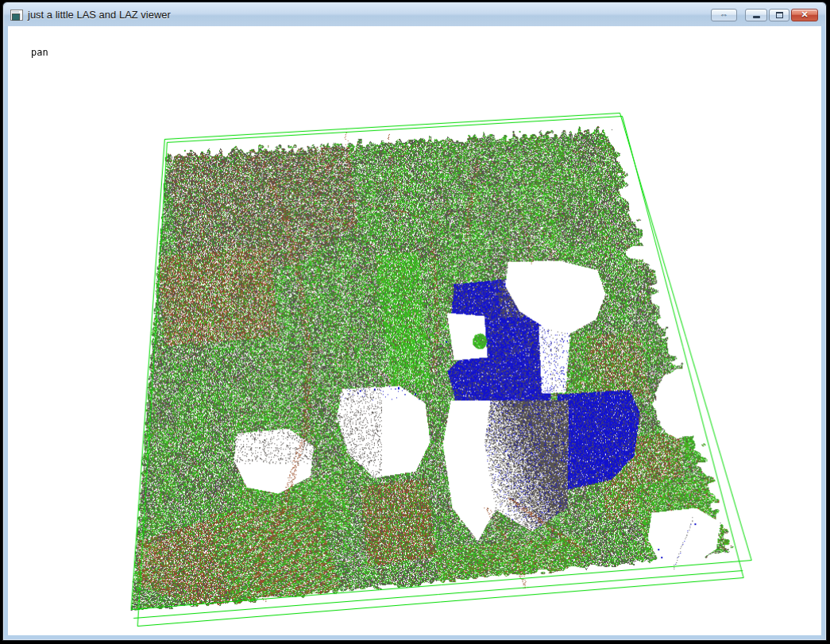  What do you see at coordinates (17, 15) in the screenshot?
I see `app-icon` at bounding box center [17, 15].